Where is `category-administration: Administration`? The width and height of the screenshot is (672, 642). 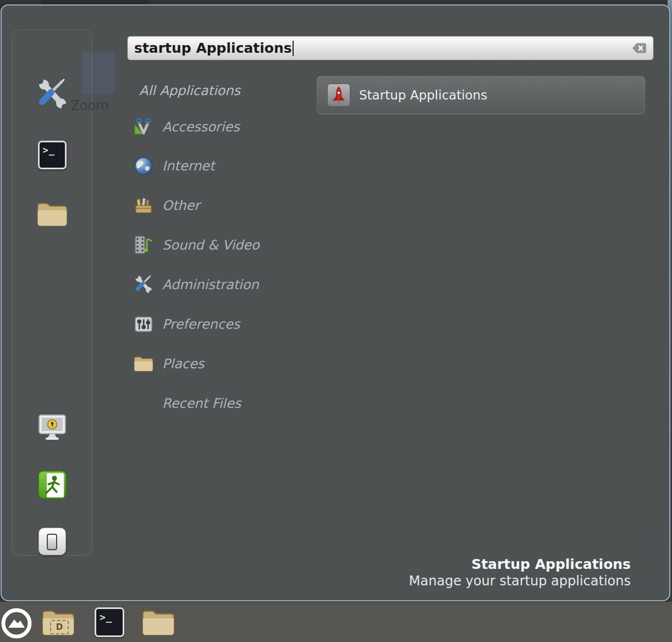
category-administration: Administration is located at coordinates (223, 285).